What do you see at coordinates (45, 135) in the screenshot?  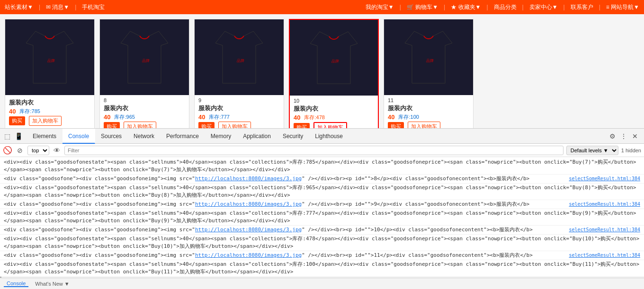 I see `tab-elements: Elements` at bounding box center [45, 135].